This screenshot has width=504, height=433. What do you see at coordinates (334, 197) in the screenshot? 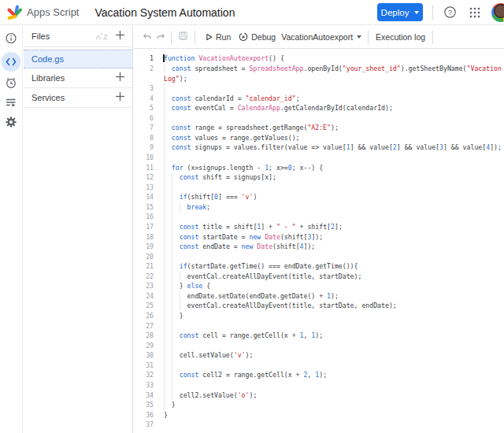
I see `code-line: if(shift[0] === 'v')` at bounding box center [334, 197].